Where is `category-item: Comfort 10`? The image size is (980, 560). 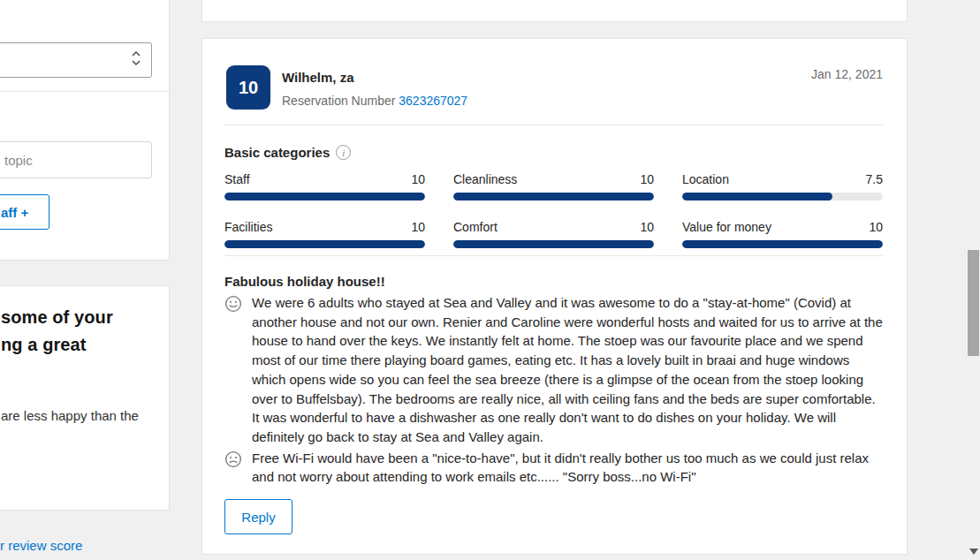 category-item: Comfort 10 is located at coordinates (553, 234).